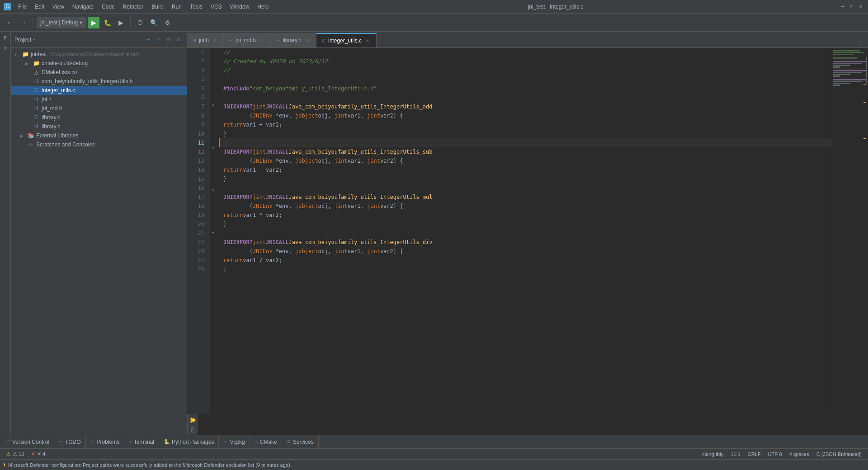  Describe the element at coordinates (5, 233) in the screenshot. I see `left-sidebar-icons: P ★ ≡` at that location.